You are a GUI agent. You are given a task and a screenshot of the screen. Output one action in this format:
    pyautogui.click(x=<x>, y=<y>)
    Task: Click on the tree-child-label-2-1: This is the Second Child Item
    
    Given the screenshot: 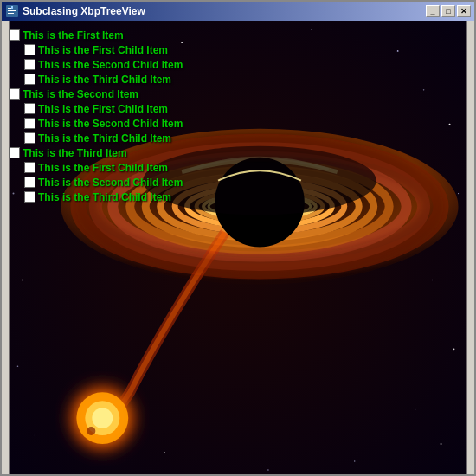 What is the action you would take?
    pyautogui.click(x=111, y=183)
    